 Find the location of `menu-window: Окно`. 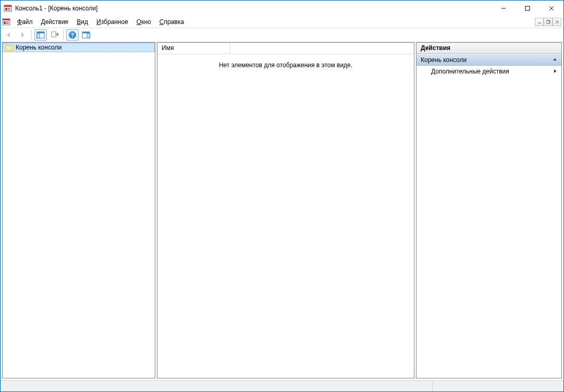

menu-window: Окно is located at coordinates (144, 22).